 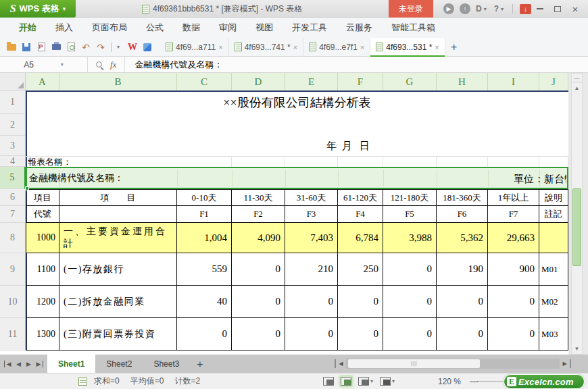 What do you see at coordinates (39, 364) in the screenshot?
I see `last-sheet-icon: ▶` at bounding box center [39, 364].